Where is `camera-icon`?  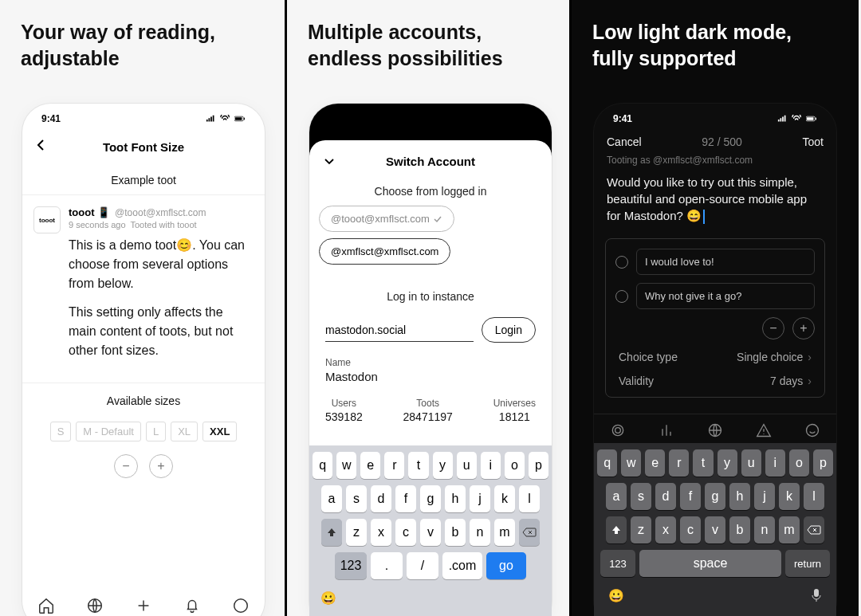
camera-icon is located at coordinates (618, 432).